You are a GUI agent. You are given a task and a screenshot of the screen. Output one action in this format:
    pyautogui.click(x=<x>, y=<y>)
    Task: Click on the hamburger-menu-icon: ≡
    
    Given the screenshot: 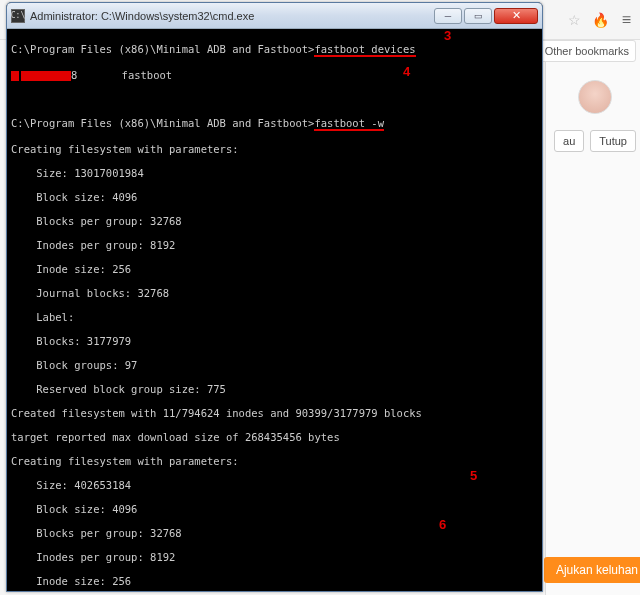 What is the action you would take?
    pyautogui.click(x=626, y=20)
    